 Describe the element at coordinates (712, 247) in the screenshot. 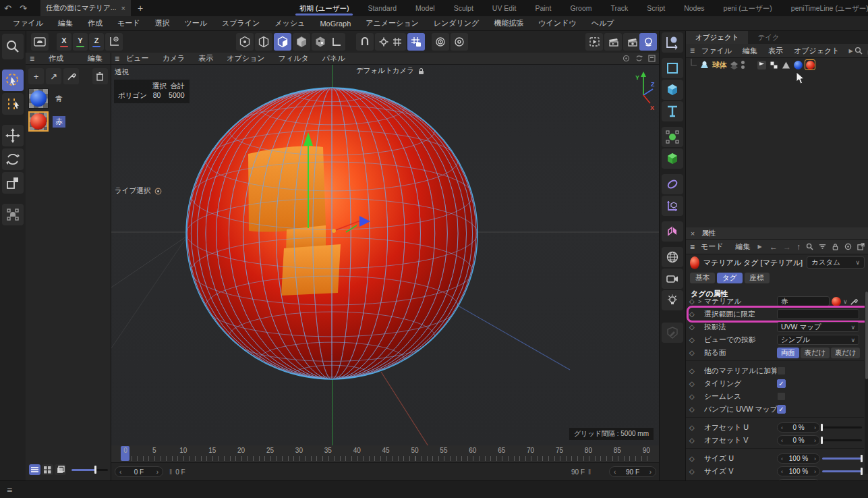

I see `attr-menu-モード: モード` at that location.